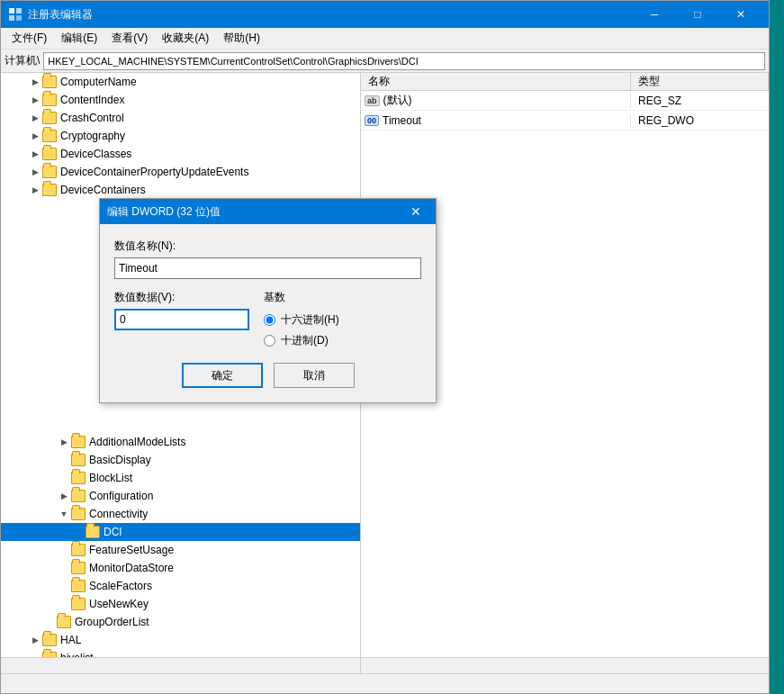  Describe the element at coordinates (256, 212) in the screenshot. I see `dialog-title: 编辑 DWORD (32 位)值` at that location.